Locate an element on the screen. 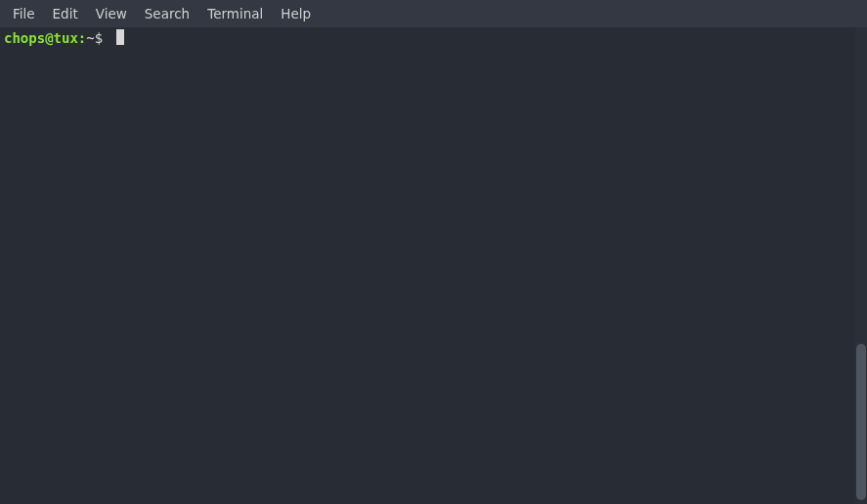  menu-file: File is located at coordinates (23, 14).